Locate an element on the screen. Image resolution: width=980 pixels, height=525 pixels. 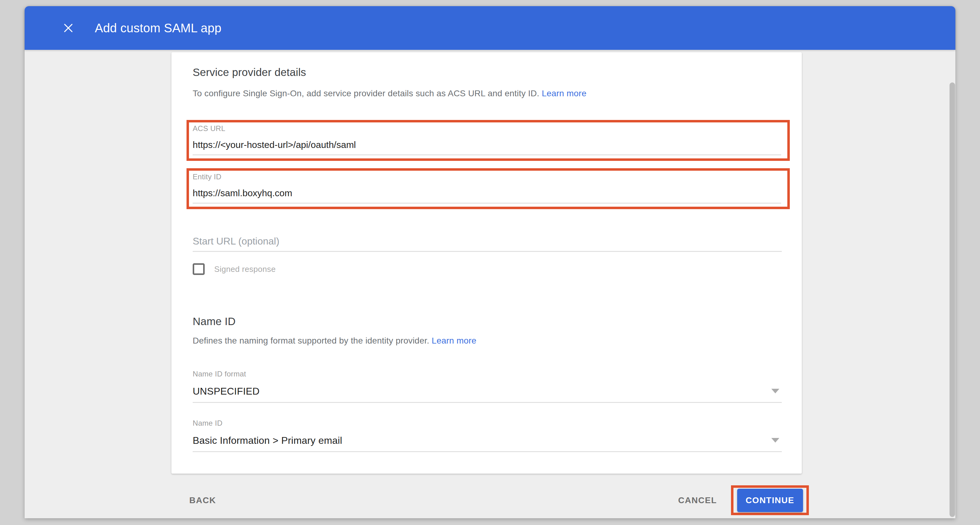
entity-id-annotation-box: Entity ID is located at coordinates (488, 189).